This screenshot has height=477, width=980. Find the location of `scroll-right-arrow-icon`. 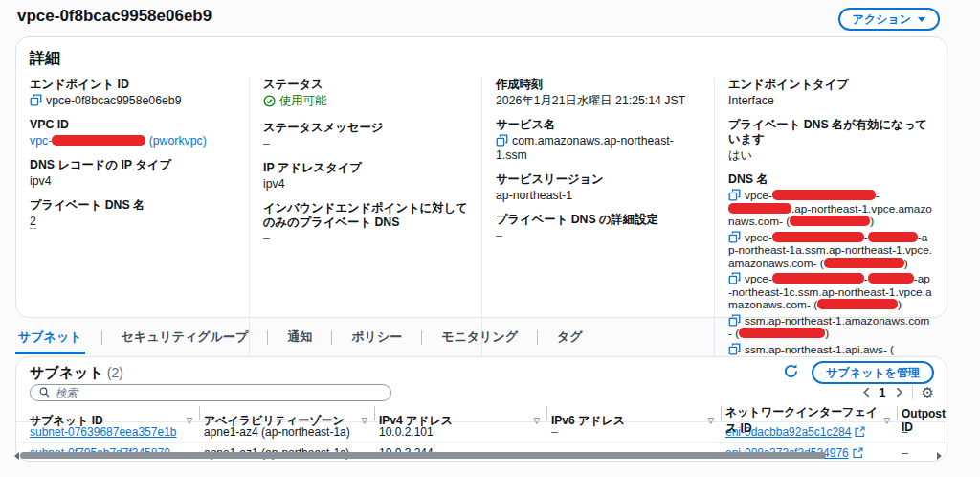

scroll-right-arrow-icon is located at coordinates (940, 456).